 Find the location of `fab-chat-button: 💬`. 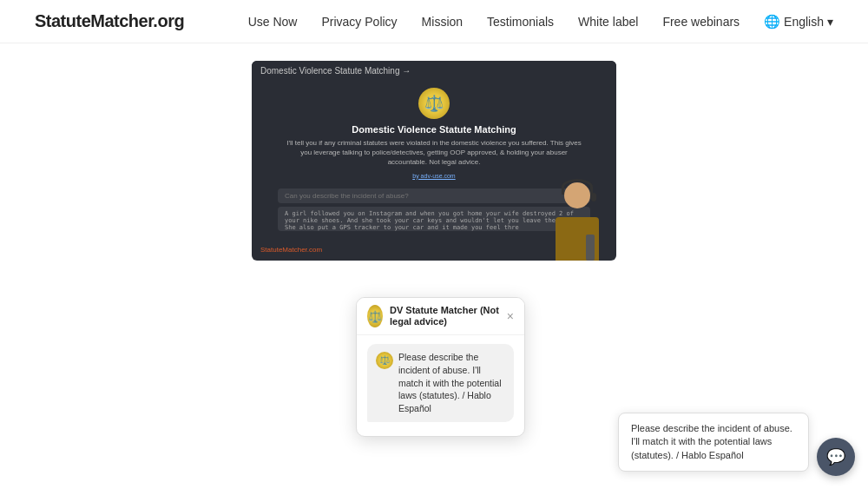

fab-chat-button: 💬 is located at coordinates (836, 457).